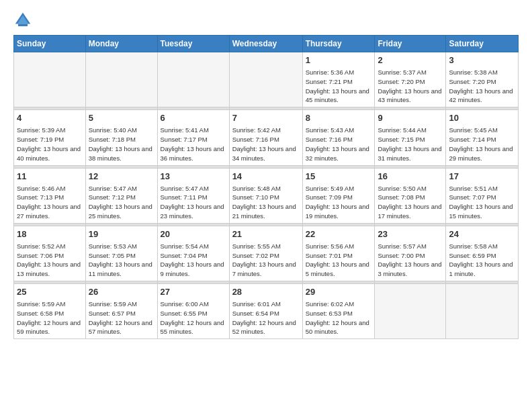  What do you see at coordinates (339, 80) in the screenshot?
I see `calendar-day-cell: 1Sunrise: 5:36 AMSunset: 7:21 PMDaylight…` at bounding box center [339, 80].